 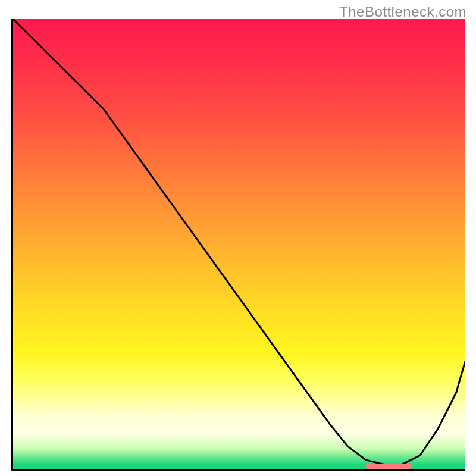 What do you see at coordinates (238, 470) in the screenshot?
I see `x-axis` at bounding box center [238, 470].